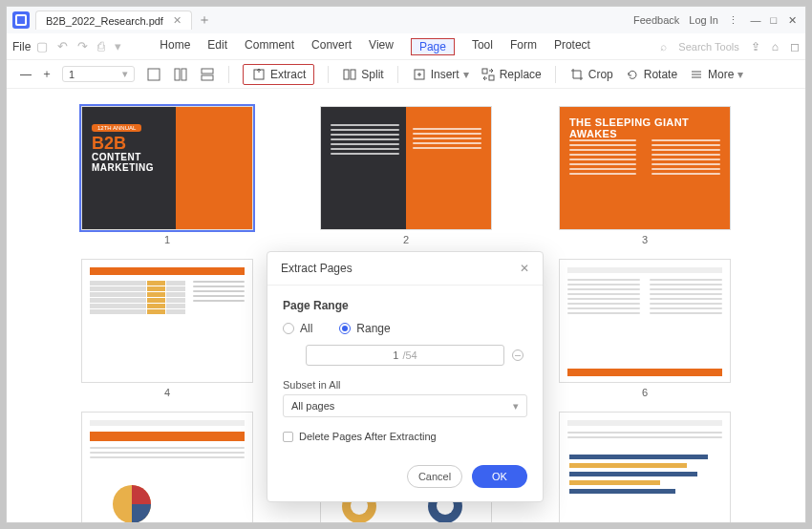 The width and height of the screenshot is (812, 529). Describe the element at coordinates (181, 74) in the screenshot. I see `boxes-2-icon` at that location.